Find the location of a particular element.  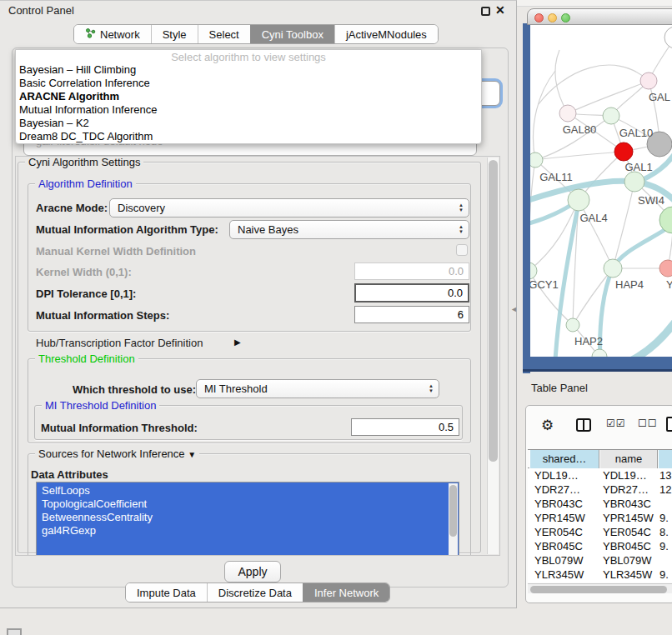

table-row: YDL19…YDL19…13 is located at coordinates (600, 475).